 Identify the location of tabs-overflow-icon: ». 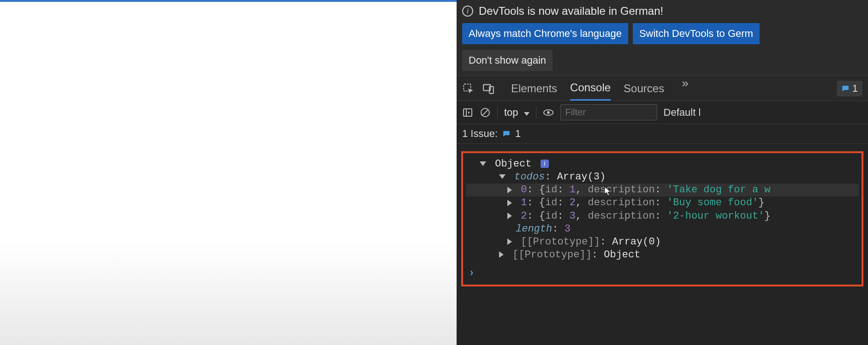
(685, 89).